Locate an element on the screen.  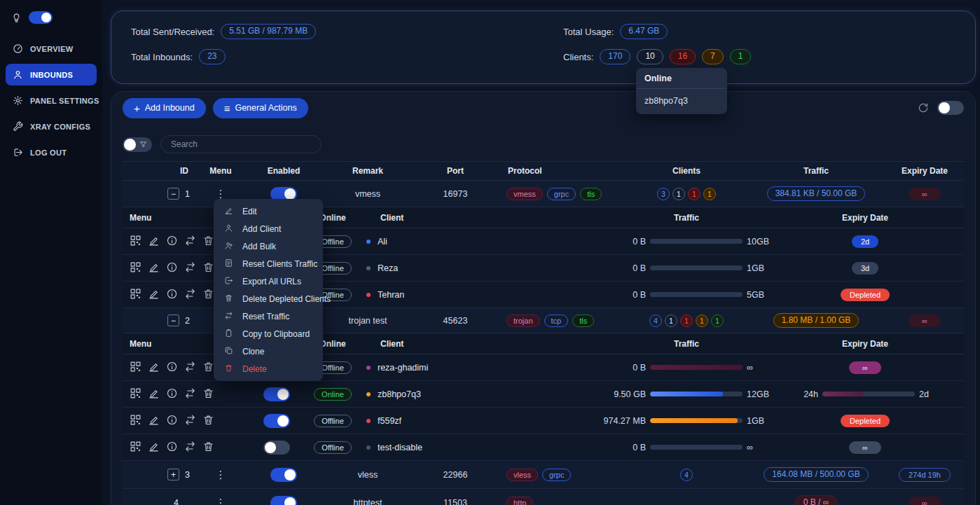
user-plus-icon is located at coordinates (228, 247).